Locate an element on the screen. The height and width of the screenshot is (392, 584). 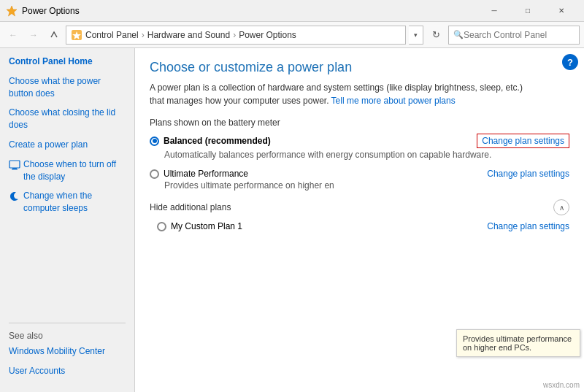
plan-label-ultimate: Ultimate Performance is located at coordinates (199, 174).